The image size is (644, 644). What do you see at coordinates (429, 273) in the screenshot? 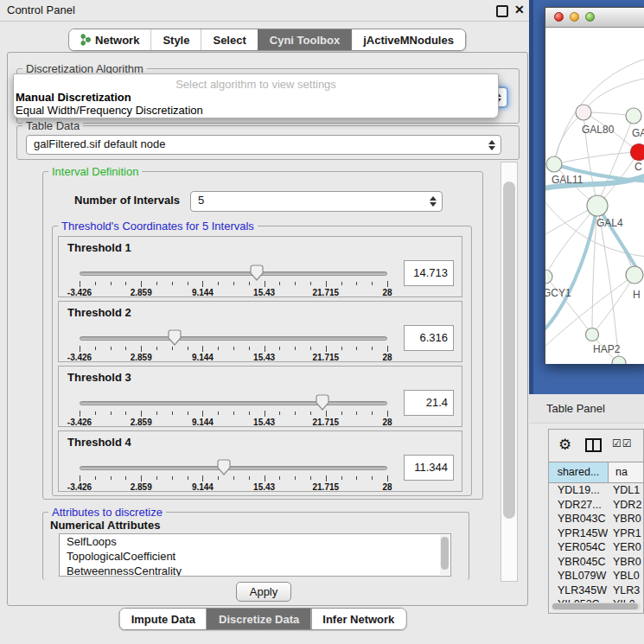
I see `threshold-value-field: 14.713` at bounding box center [429, 273].